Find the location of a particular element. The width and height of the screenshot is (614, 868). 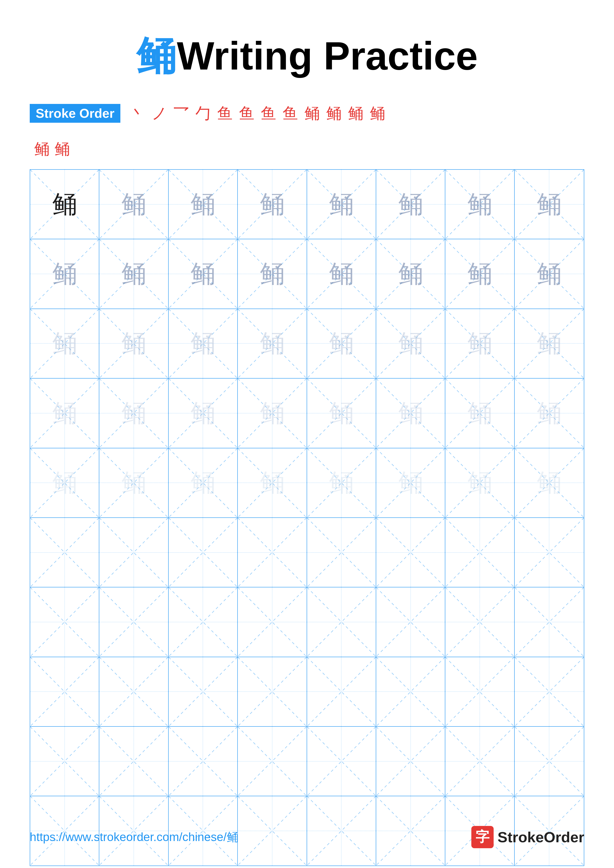

grid-cell-3-2: 鲬 is located at coordinates (134, 343).